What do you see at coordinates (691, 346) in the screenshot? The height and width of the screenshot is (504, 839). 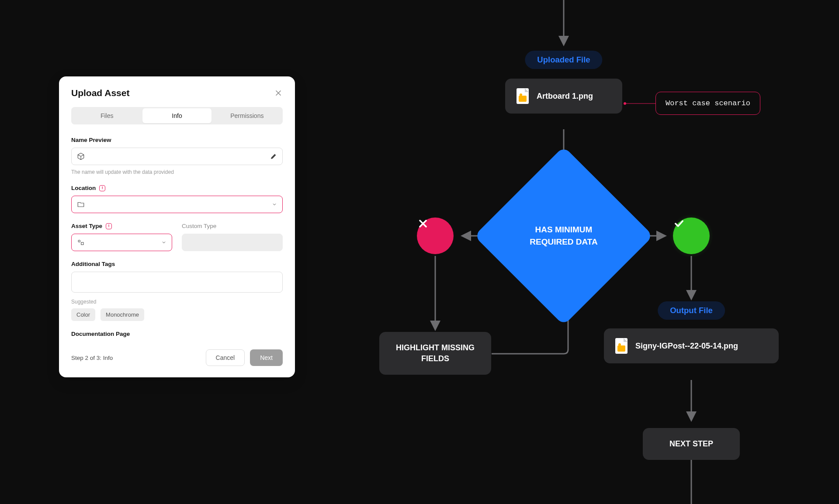 I see `output-file-node: Signy-IGPost--22-05-14.png` at bounding box center [691, 346].